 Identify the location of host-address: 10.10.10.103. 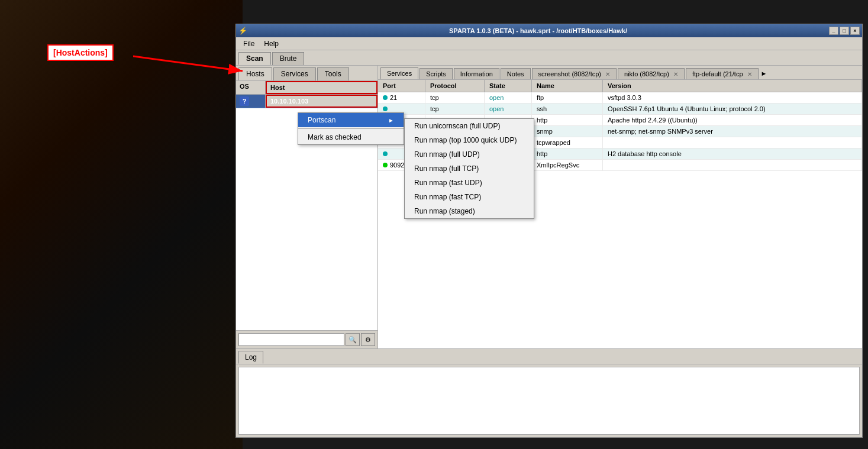
(322, 101).